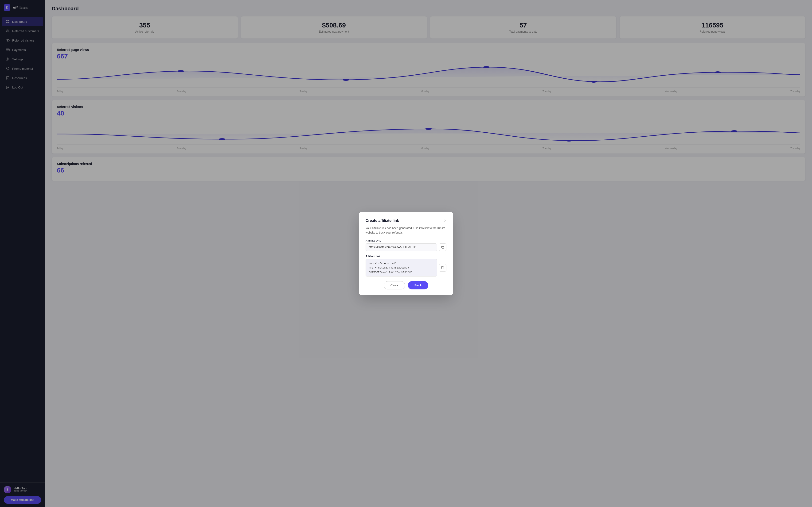 Image resolution: width=812 pixels, height=507 pixels. What do you see at coordinates (401, 247) in the screenshot?
I see `affiliate-url-input` at bounding box center [401, 247].